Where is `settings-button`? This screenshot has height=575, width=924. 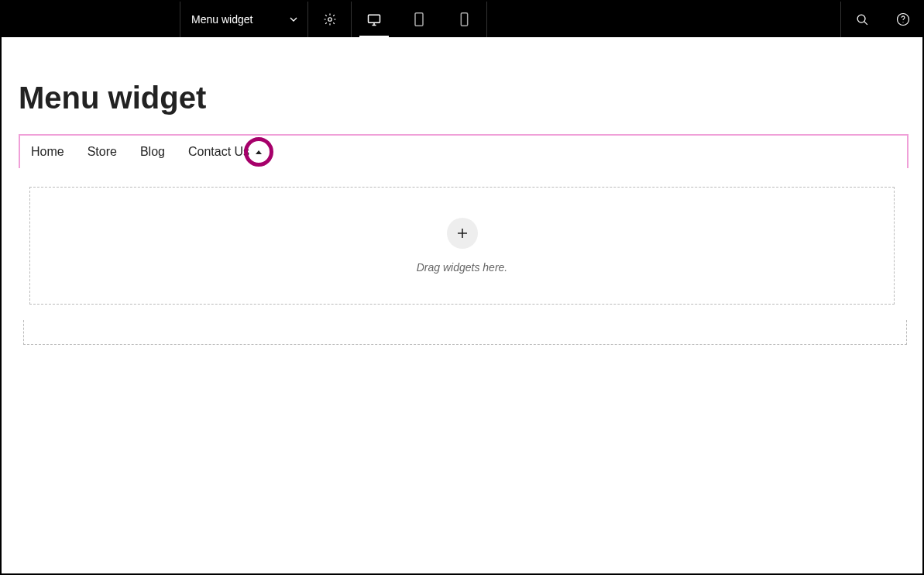
settings-button is located at coordinates (330, 19).